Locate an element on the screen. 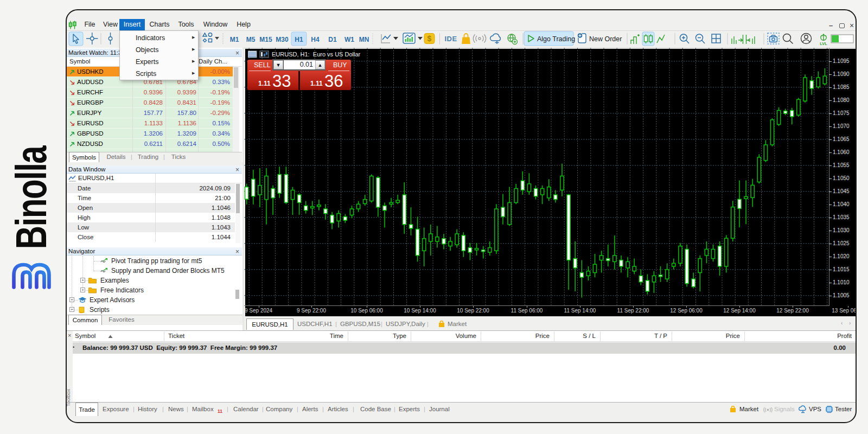  svg-text: IDE is located at coordinates (450, 39).